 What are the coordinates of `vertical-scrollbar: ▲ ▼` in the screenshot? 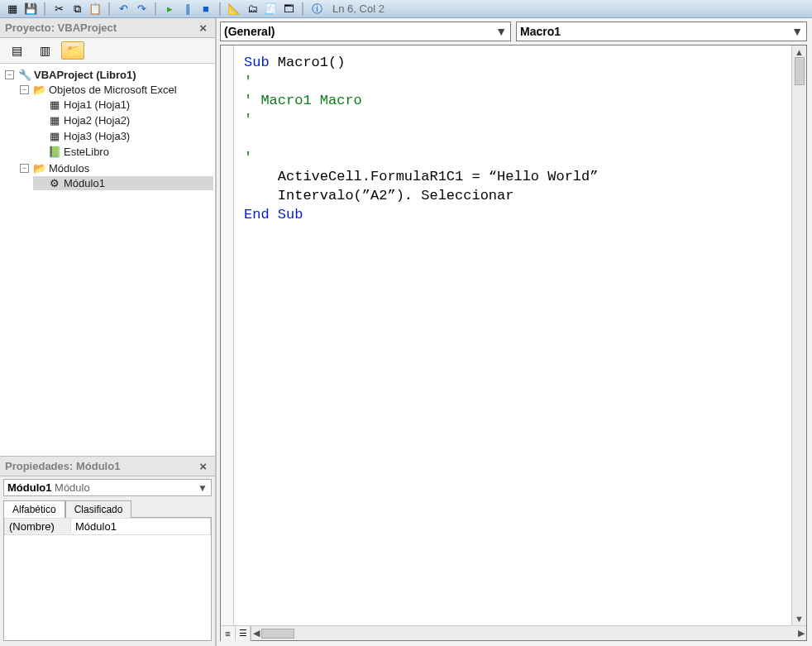 It's located at (799, 336).